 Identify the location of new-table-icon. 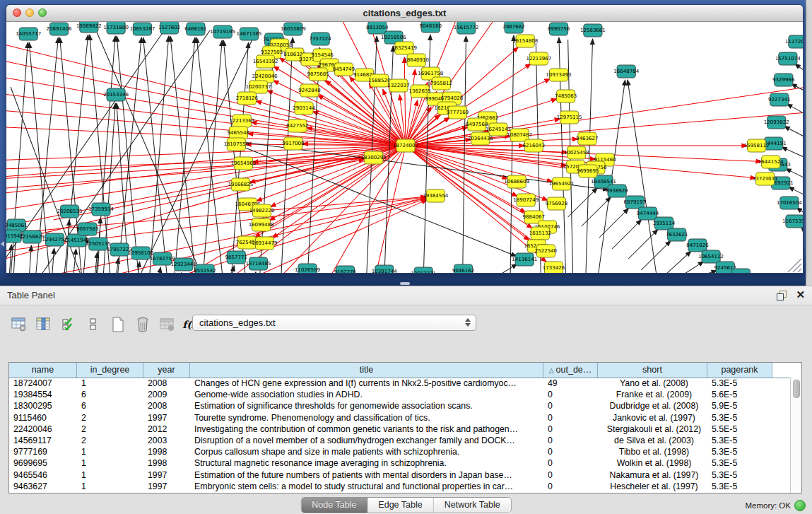
(118, 325).